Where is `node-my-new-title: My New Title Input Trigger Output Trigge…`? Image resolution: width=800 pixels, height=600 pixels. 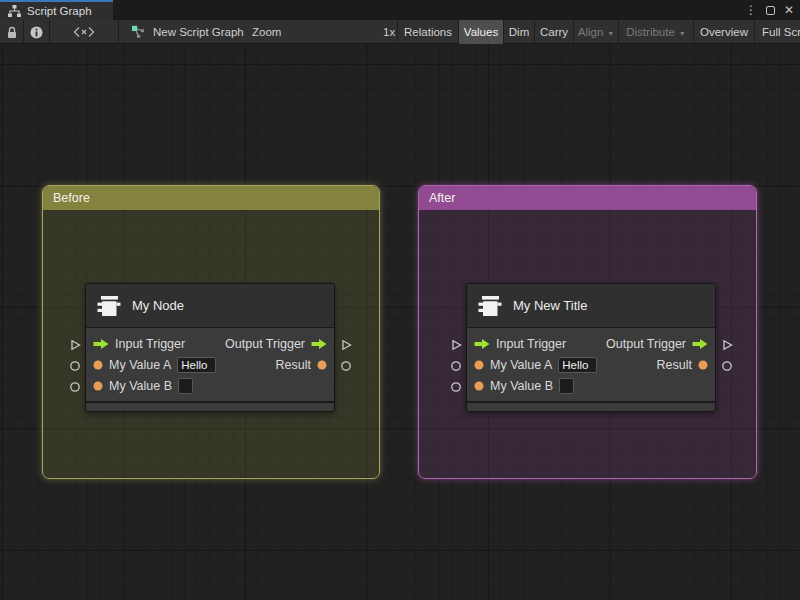 node-my-new-title: My New Title Input Trigger Output Trigge… is located at coordinates (591, 348).